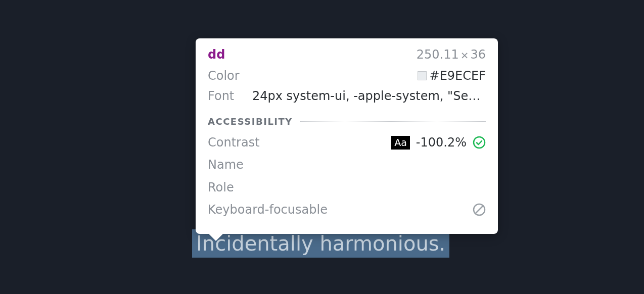 This screenshot has height=294, width=644. Describe the element at coordinates (234, 142) in the screenshot. I see `contrast-label: Contrast` at that location.